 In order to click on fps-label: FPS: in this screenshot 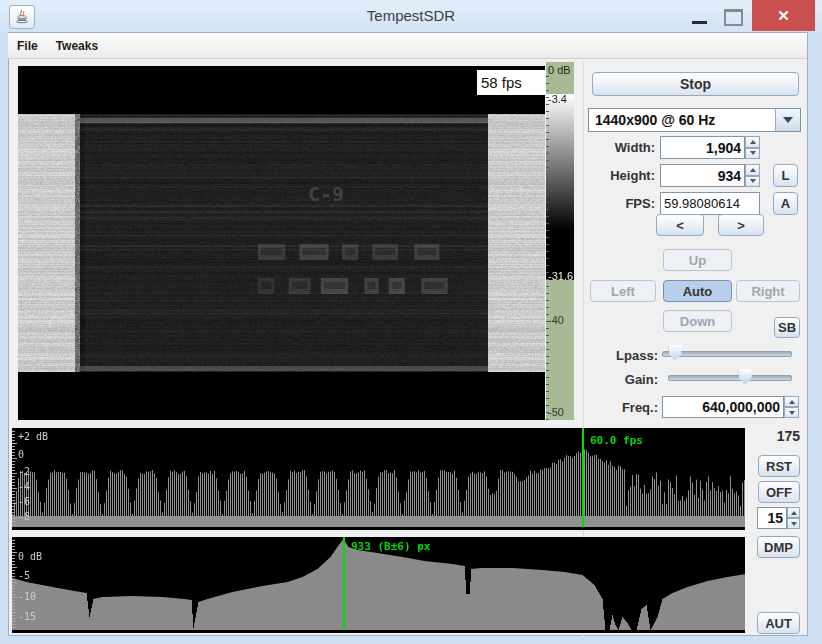, I will do `click(615, 204)`.